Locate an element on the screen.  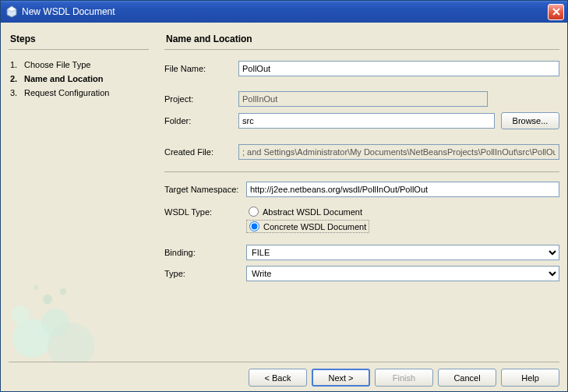
titlebar: New WSDL Document is located at coordinates (284, 12).